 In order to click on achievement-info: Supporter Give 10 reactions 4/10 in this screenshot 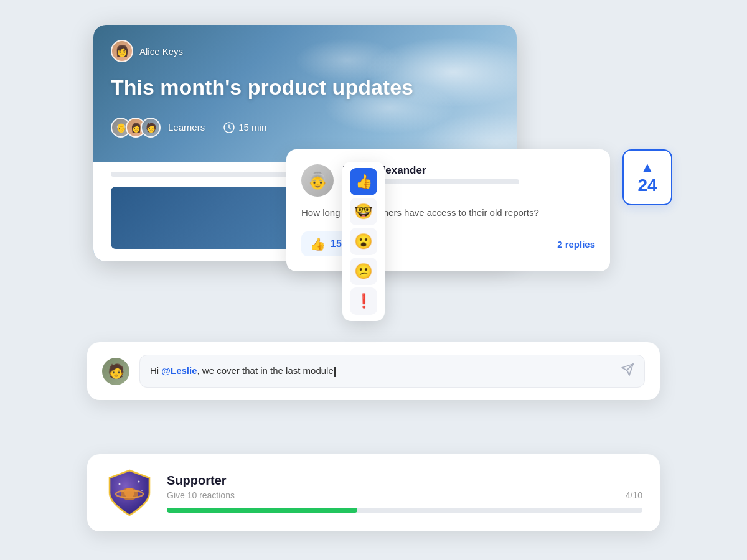, I will do `click(405, 493)`.